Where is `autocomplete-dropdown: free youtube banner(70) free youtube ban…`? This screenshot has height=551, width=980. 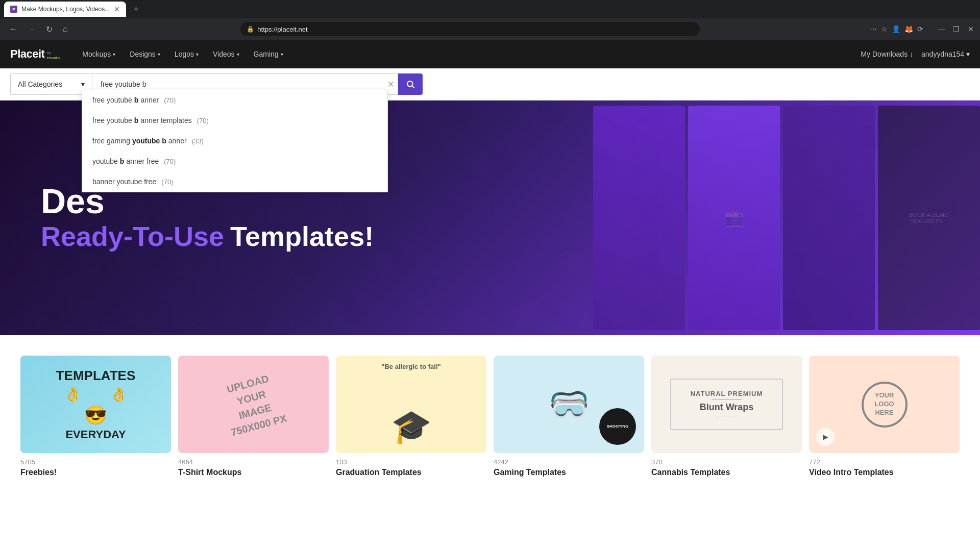
autocomplete-dropdown: free youtube banner(70) free youtube ban… is located at coordinates (235, 141).